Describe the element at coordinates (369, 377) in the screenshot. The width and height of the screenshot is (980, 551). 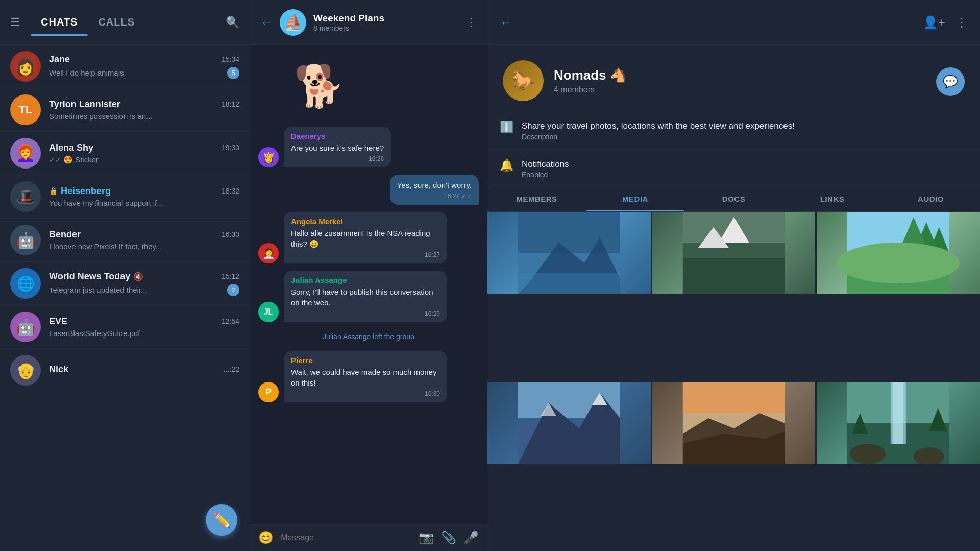
I see `message-row: P Pierre Wait, we could have made so muc…` at that location.